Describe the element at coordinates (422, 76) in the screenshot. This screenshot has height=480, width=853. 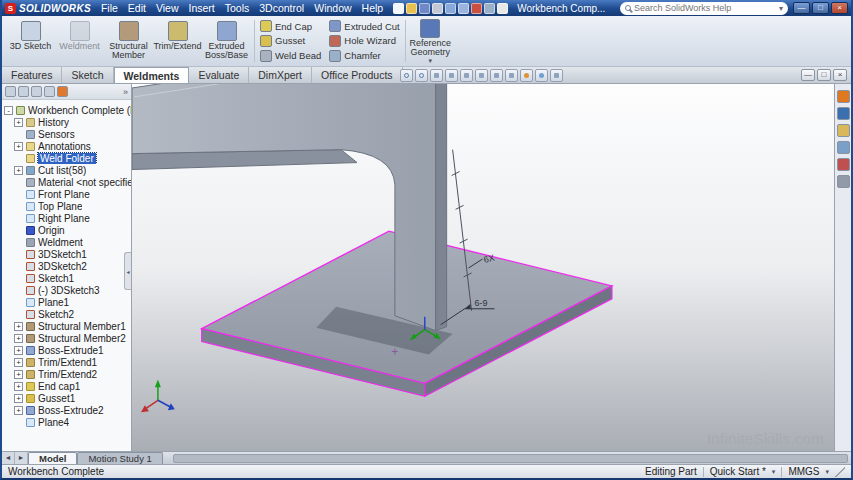
I see `zoom-area-icon` at that location.